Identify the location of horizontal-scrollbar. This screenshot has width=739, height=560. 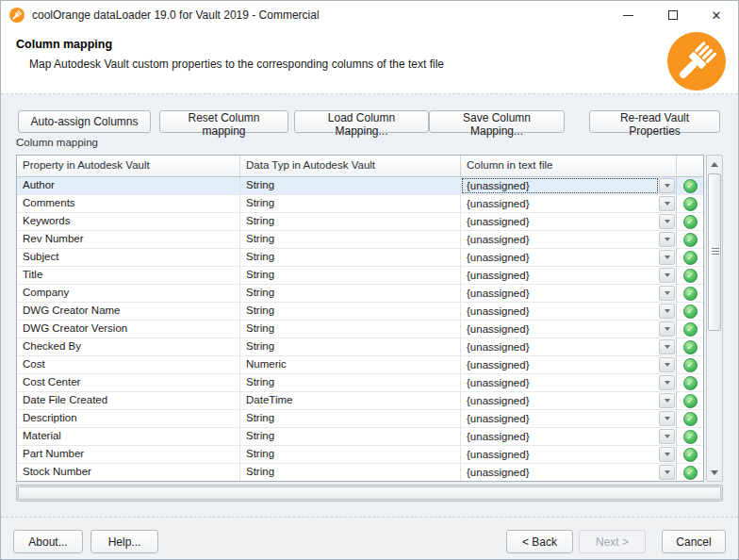
(370, 493).